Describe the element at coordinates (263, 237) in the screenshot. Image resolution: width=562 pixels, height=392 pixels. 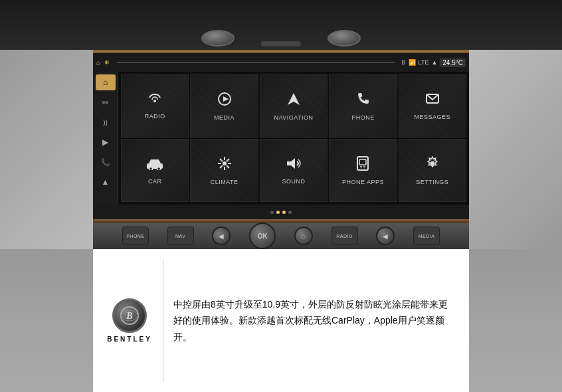
I see `ok-label: OK` at that location.